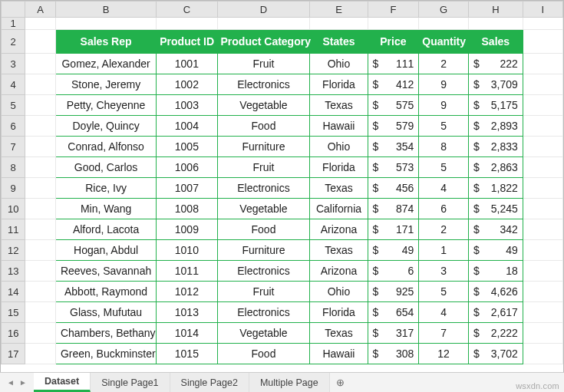 The image size is (564, 392). I want to click on table-cell-state: California, so click(339, 209).